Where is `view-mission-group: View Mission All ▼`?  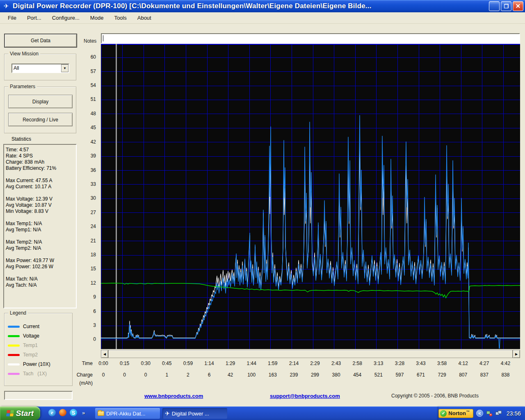
view-mission-group: View Mission All ▼ is located at coordinates (40, 67).